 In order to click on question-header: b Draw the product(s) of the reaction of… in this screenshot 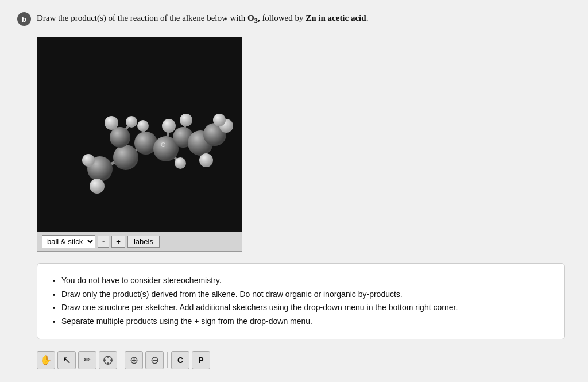, I will do `click(294, 19)`.